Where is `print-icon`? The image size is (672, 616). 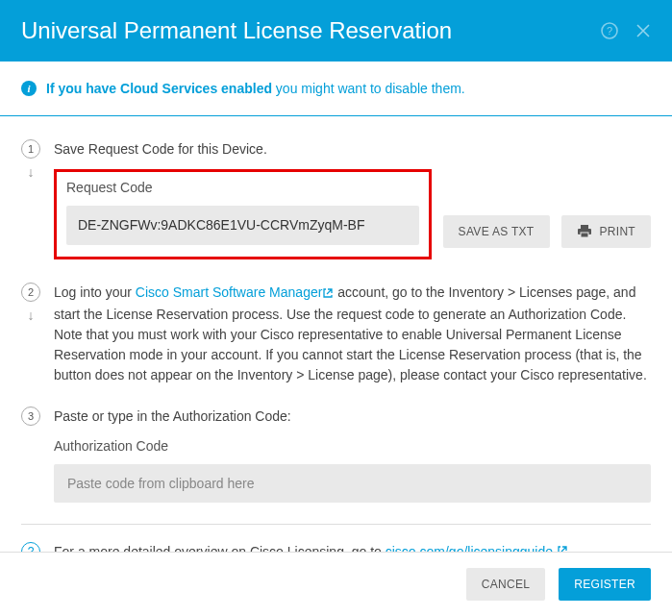
print-icon is located at coordinates (585, 232).